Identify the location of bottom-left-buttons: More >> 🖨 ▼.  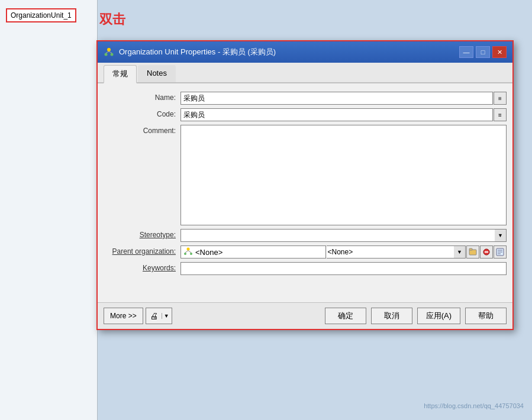
(138, 316).